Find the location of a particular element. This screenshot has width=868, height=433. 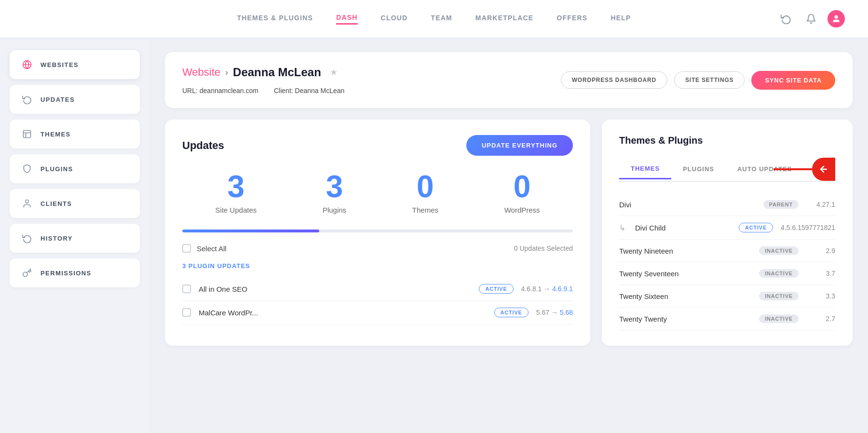

tabs-row: Themes Plugins Auto Updates is located at coordinates (727, 170).